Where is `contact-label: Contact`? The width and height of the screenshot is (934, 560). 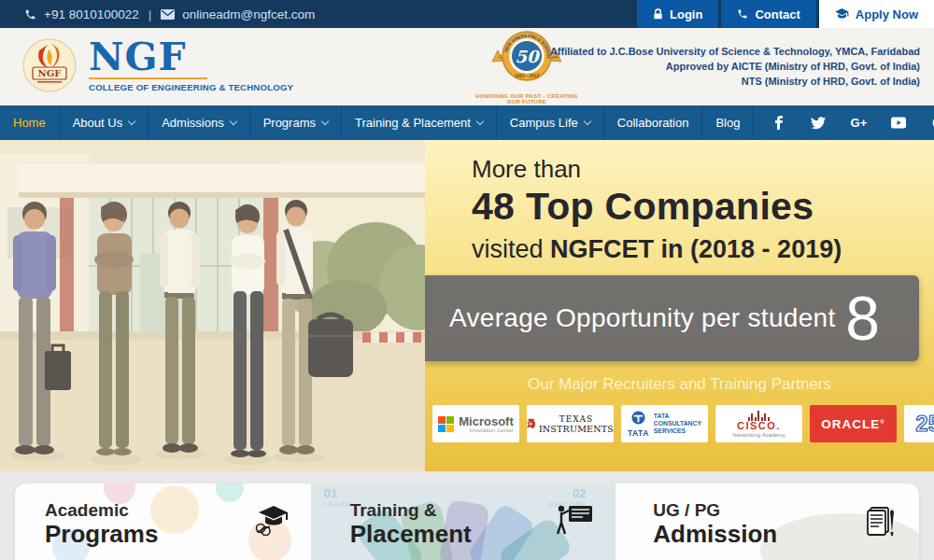 contact-label: Contact is located at coordinates (777, 15).